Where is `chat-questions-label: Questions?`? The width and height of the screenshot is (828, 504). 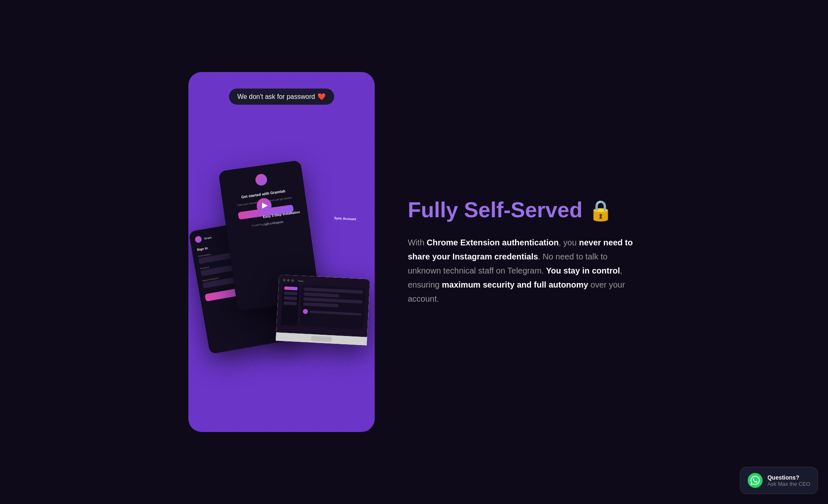
chat-questions-label: Questions? is located at coordinates (789, 478).